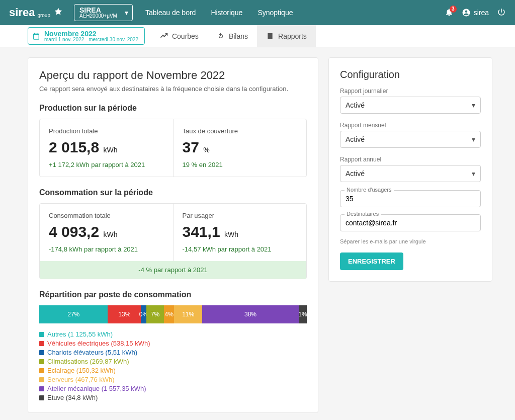 The height and width of the screenshot is (420, 515). What do you see at coordinates (164, 36) in the screenshot?
I see `chart-line-icon` at bounding box center [164, 36].